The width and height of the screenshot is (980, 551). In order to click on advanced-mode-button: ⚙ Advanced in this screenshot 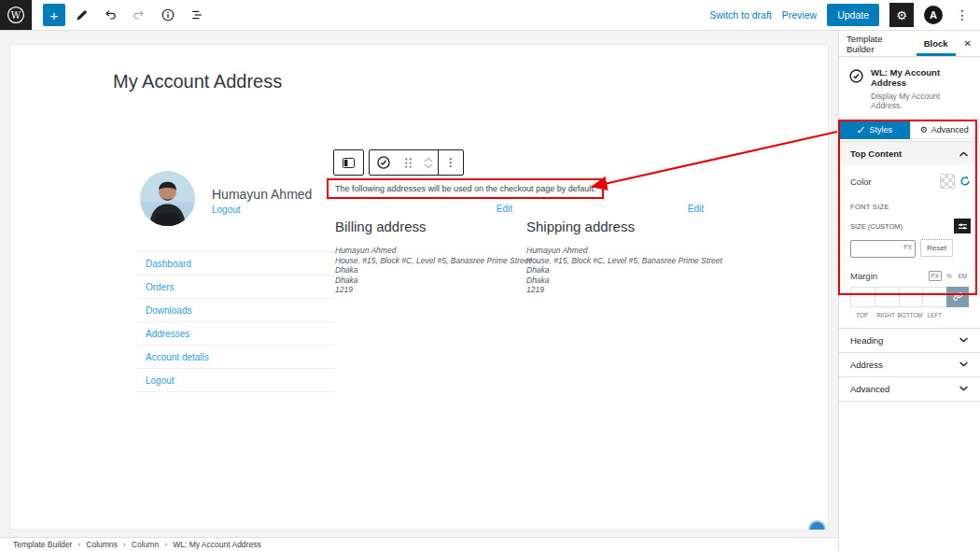, I will do `click(945, 129)`.